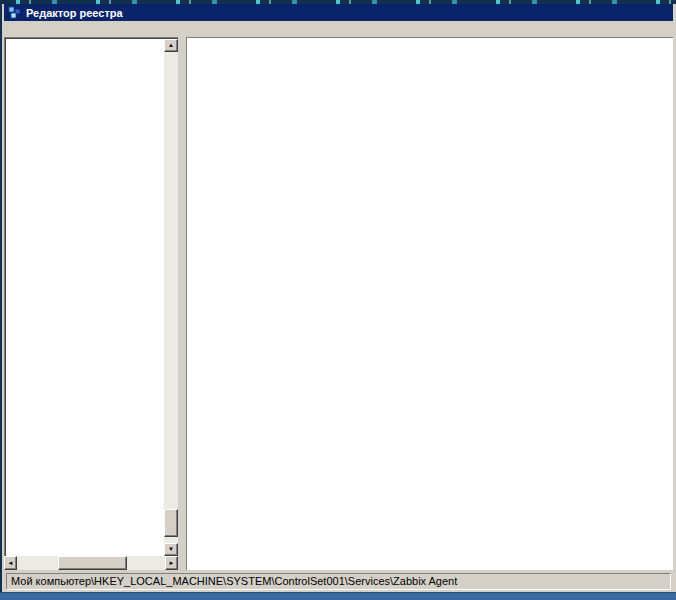 The height and width of the screenshot is (600, 676). Describe the element at coordinates (182, 304) in the screenshot. I see `pane-splitter` at that location.